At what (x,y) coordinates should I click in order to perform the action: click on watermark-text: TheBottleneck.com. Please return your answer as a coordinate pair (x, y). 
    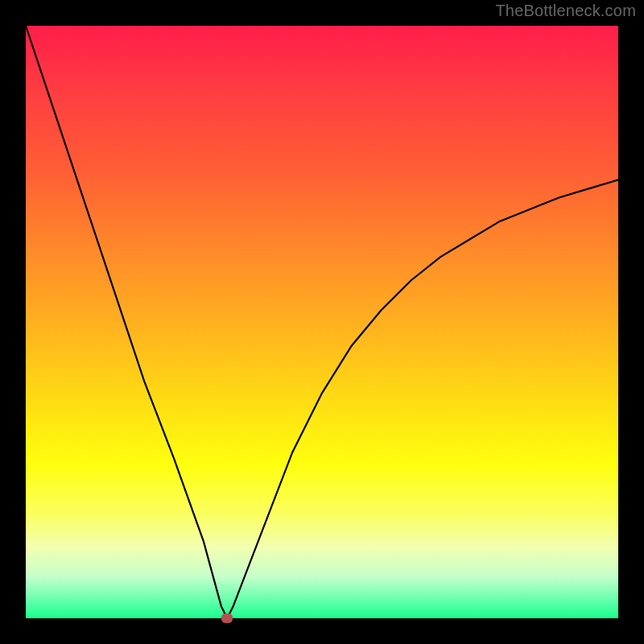
    Looking at the image, I should click on (565, 11).